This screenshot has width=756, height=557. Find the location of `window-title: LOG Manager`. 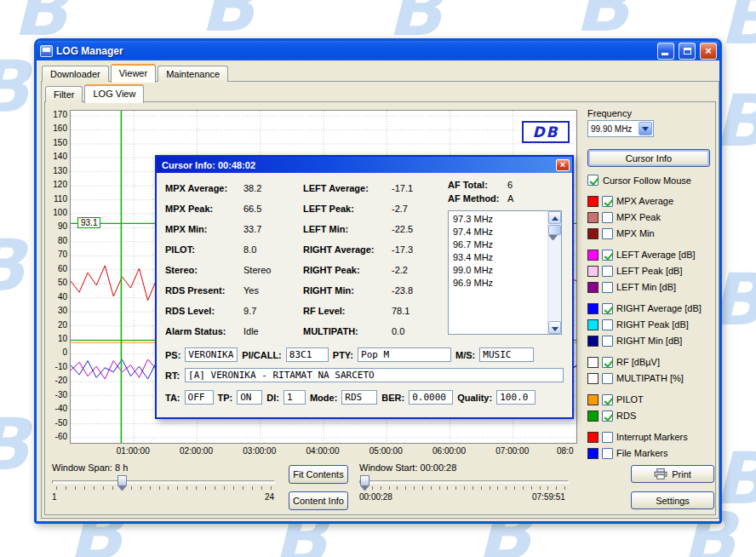

window-title: LOG Manager is located at coordinates (354, 51).